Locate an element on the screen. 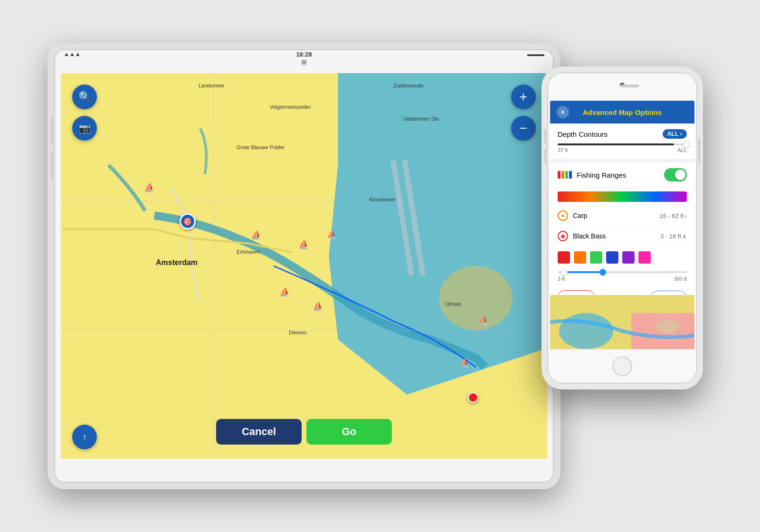 Image resolution: width=760 pixels, height=532 pixels. destination-dot is located at coordinates (473, 398).